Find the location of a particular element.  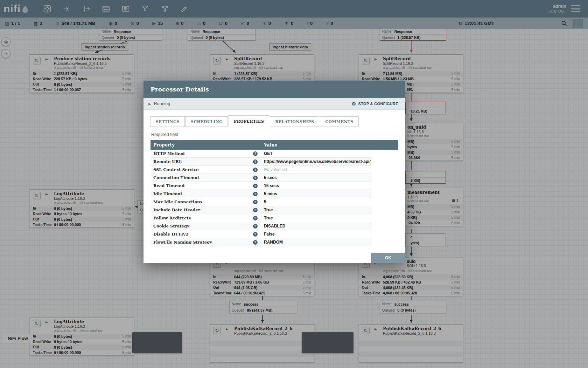

property-value: 5 is located at coordinates (316, 202).